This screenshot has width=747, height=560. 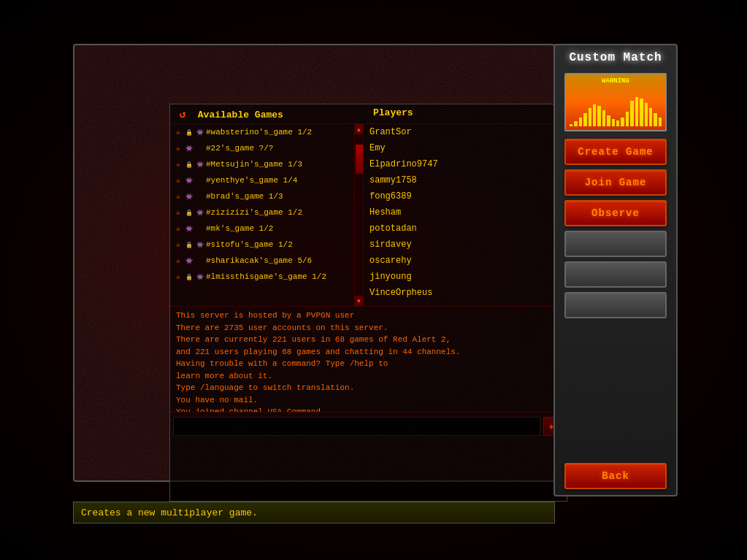 I want to click on player-name: sirdavey, so click(x=391, y=245).